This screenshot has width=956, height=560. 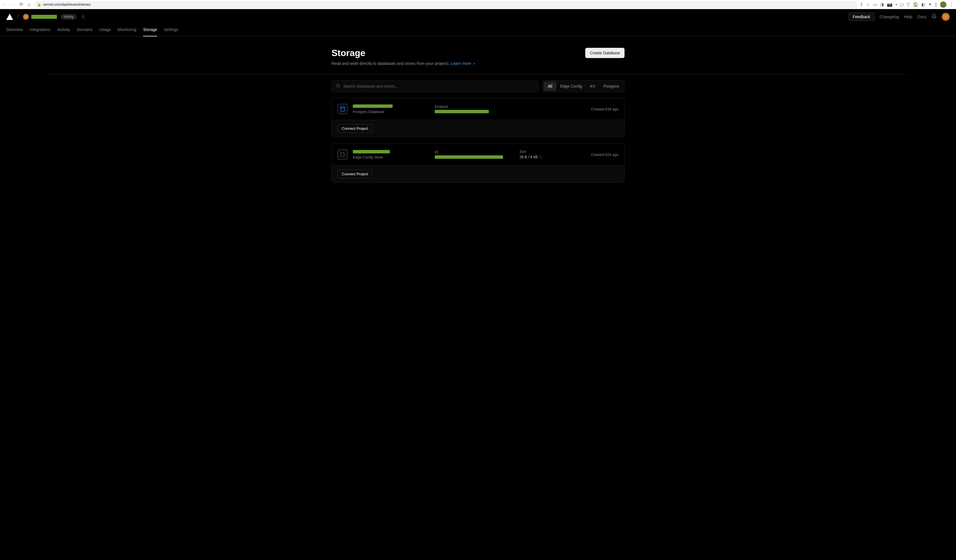 I want to click on store-type: Postgres Database, so click(x=391, y=112).